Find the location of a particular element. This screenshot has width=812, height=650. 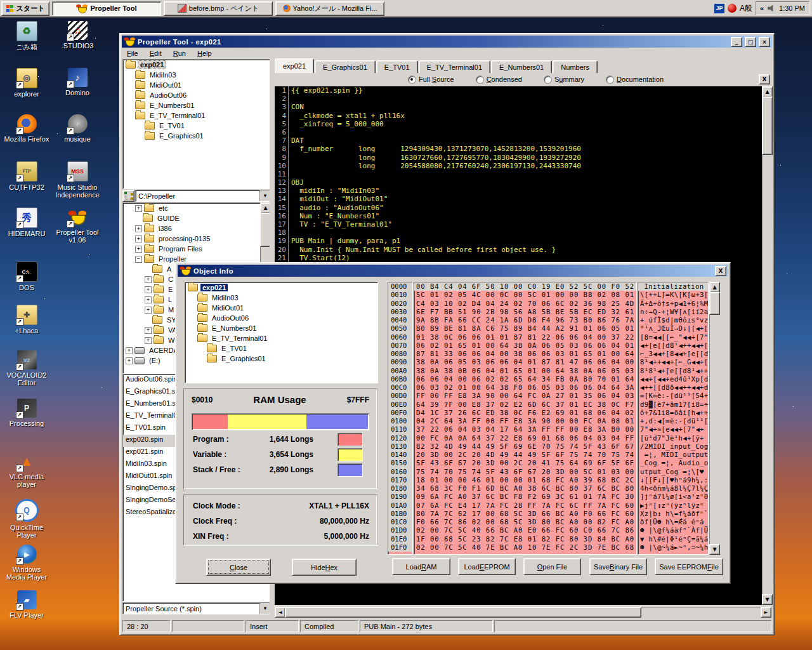

hex-row-bytes: 18 01 00 00 46 01 00 00 01 68 FC A0 39 6… is located at coordinates (525, 480).